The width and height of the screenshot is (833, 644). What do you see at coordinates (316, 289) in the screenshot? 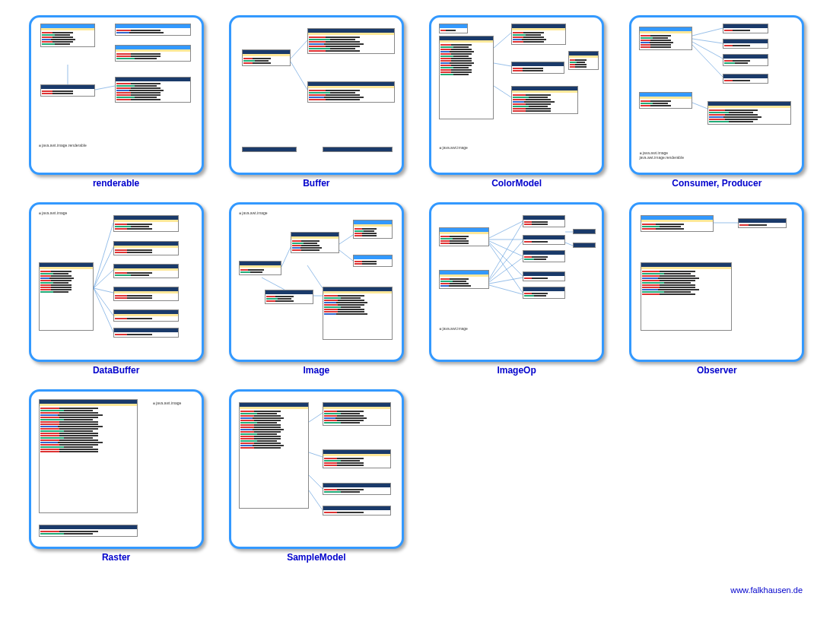
I see `thumb-image: java.awt.image` at bounding box center [316, 289].